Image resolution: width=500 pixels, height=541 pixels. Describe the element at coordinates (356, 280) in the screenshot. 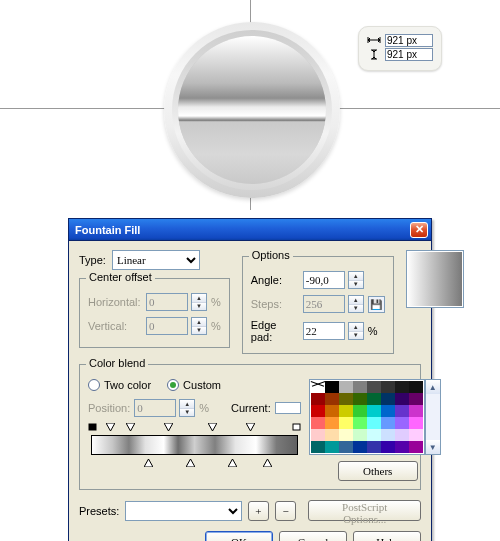

I see `angle-spin: ▲▼` at that location.